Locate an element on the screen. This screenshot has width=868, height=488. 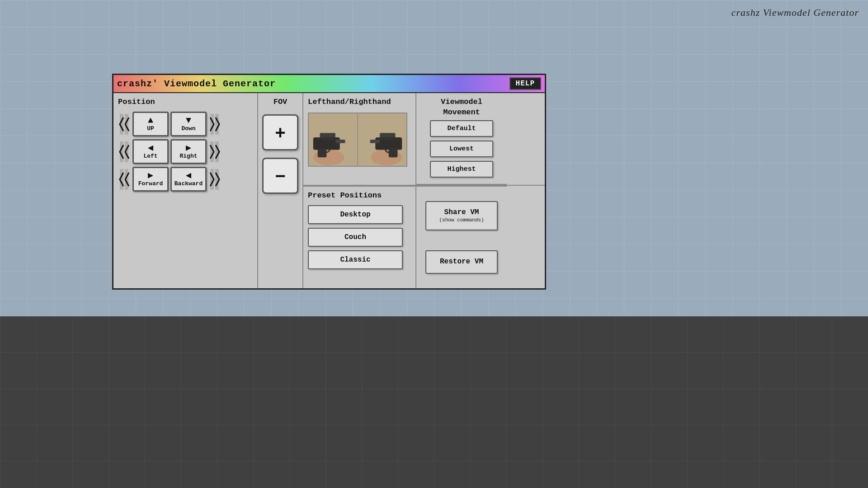
vm-highest-button: Highest is located at coordinates (462, 169).